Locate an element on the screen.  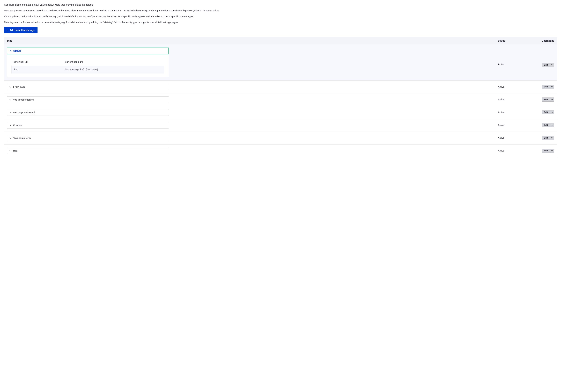
expander-toggle: User is located at coordinates (88, 151).